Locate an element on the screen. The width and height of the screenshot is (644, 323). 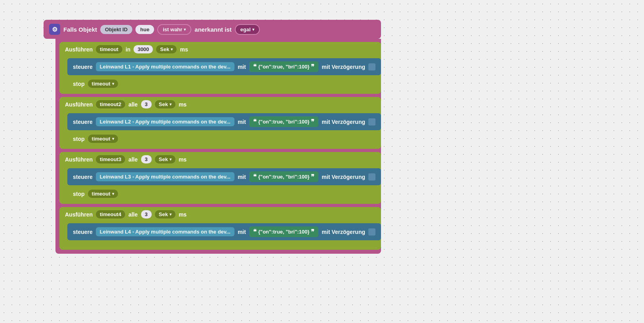
ausfuhren-label-2: Ausführen is located at coordinates (79, 104).